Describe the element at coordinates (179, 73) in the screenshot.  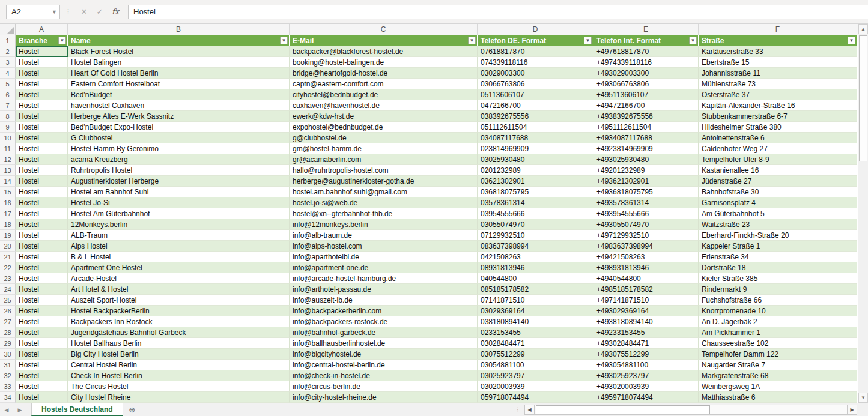
I see `cell: Heart Of Gold Hostel Berlin` at that location.